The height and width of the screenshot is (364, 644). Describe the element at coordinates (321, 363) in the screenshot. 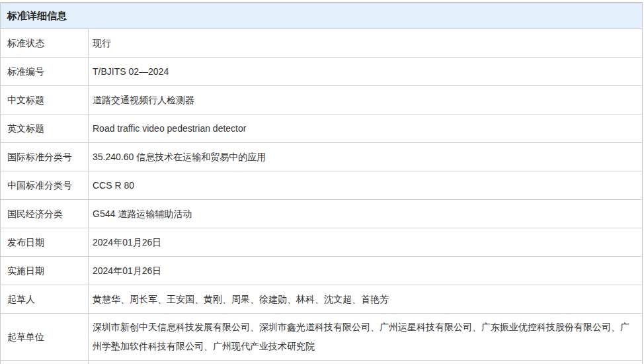

I see `next-row-cutoff` at that location.